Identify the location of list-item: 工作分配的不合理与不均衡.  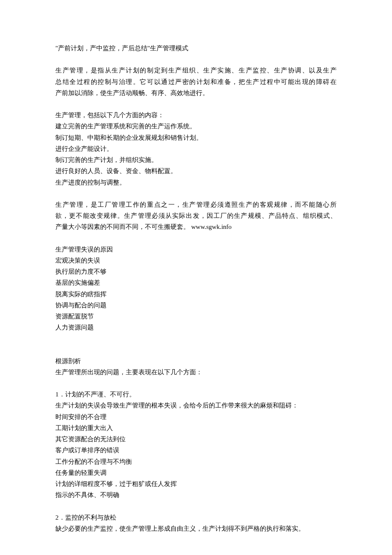
(196, 462).